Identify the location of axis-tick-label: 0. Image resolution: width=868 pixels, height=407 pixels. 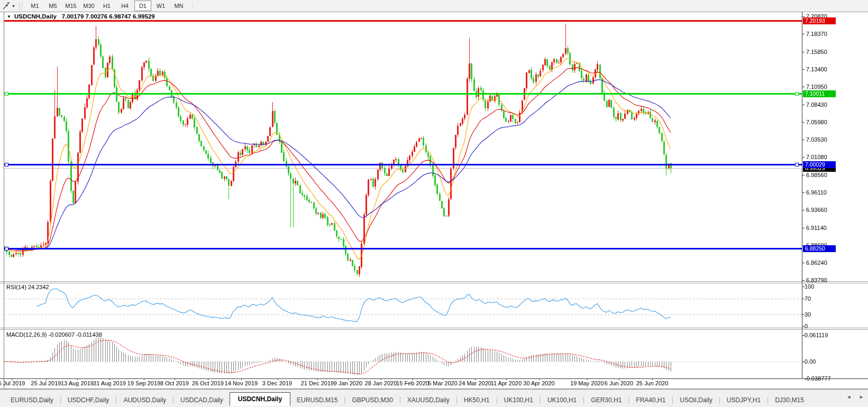
(806, 326).